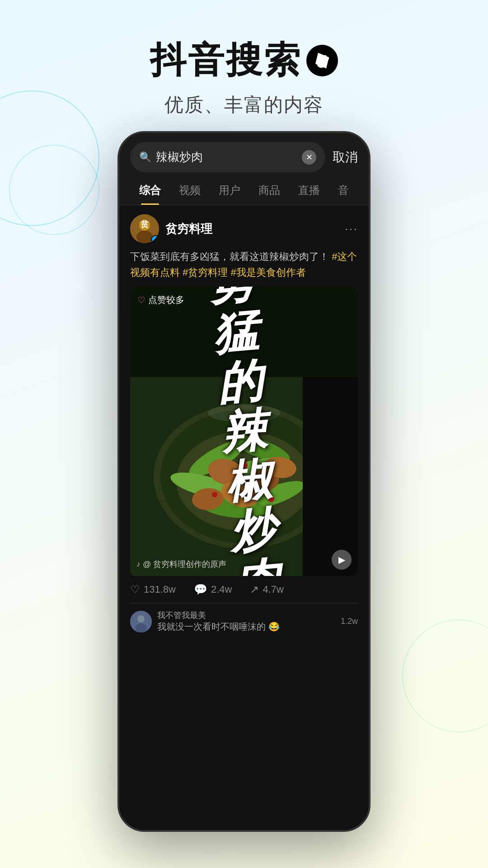  What do you see at coordinates (244, 229) in the screenshot?
I see `post-user-card: 贫 ✓ 贫穷料理 ···` at bounding box center [244, 229].